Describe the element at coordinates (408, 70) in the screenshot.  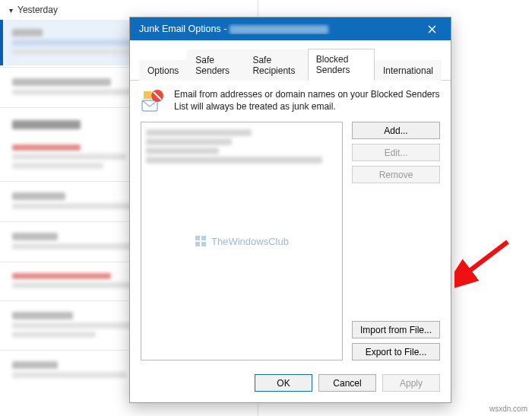
I see `tab-international: International` at that location.